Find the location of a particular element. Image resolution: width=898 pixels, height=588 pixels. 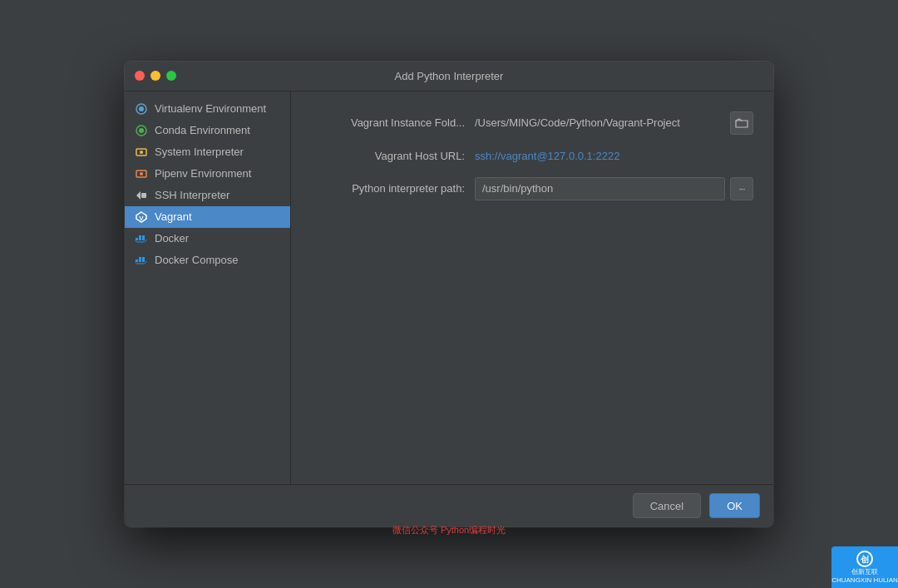

form-row-vagrant-folder: Vagrant Instance Fold... /Users/MING/Cod… is located at coordinates (532, 123).